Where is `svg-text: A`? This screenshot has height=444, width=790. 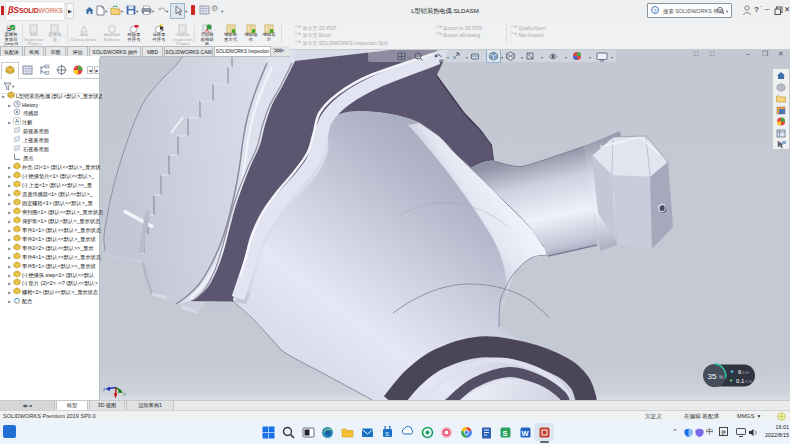
svg-text: A is located at coordinates (17, 122).